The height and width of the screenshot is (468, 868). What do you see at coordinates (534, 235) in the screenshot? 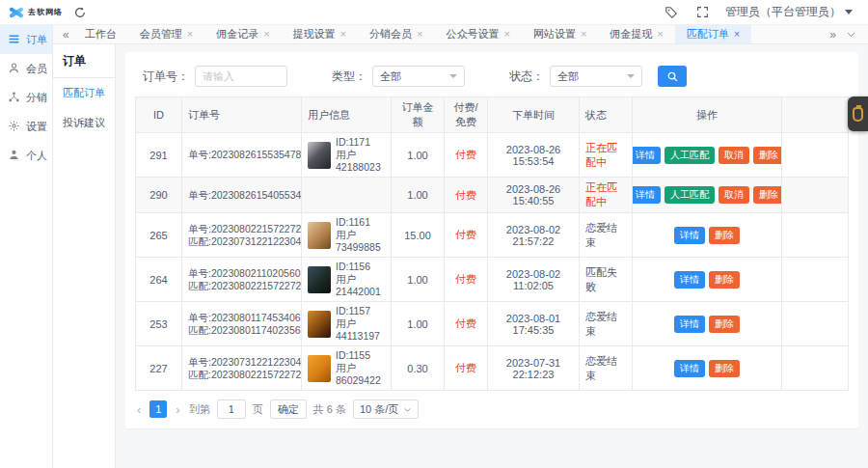
I see `cell-order-time: 2023-08-02 21:57:22` at bounding box center [534, 235].